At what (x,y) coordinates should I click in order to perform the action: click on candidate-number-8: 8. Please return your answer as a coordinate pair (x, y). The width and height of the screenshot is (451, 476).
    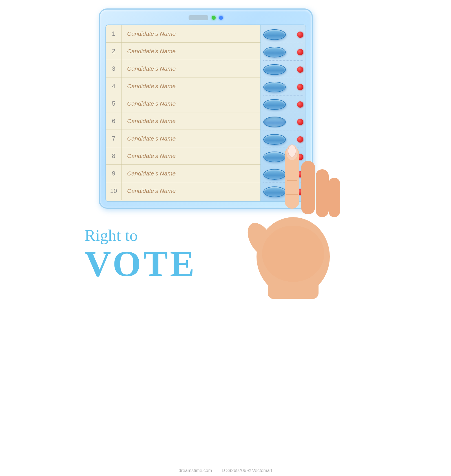
    Looking at the image, I should click on (114, 156).